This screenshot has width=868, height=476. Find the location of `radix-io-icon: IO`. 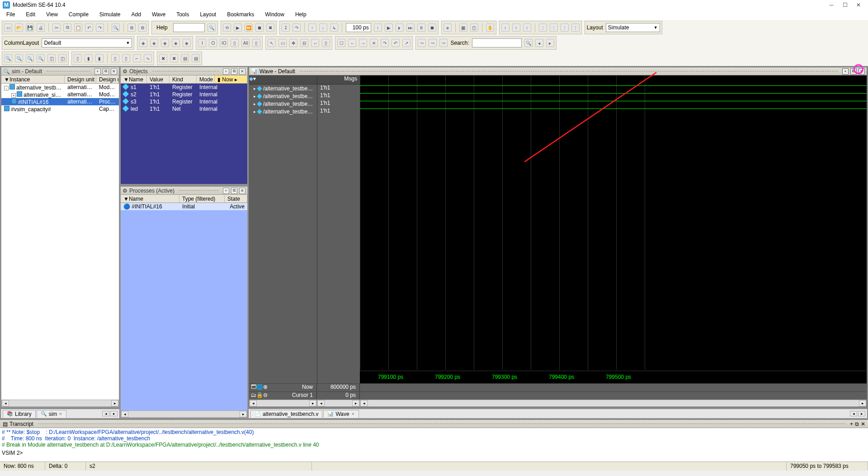

radix-io-icon: IO is located at coordinates (224, 43).